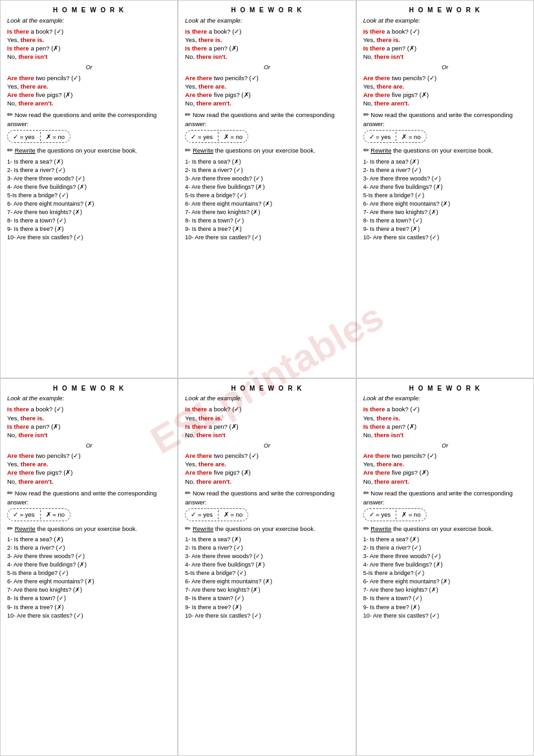 The image size is (534, 756). I want to click on card-6-rewrite-line: ✏ Rewrite the questions on your exercise…, so click(445, 529).